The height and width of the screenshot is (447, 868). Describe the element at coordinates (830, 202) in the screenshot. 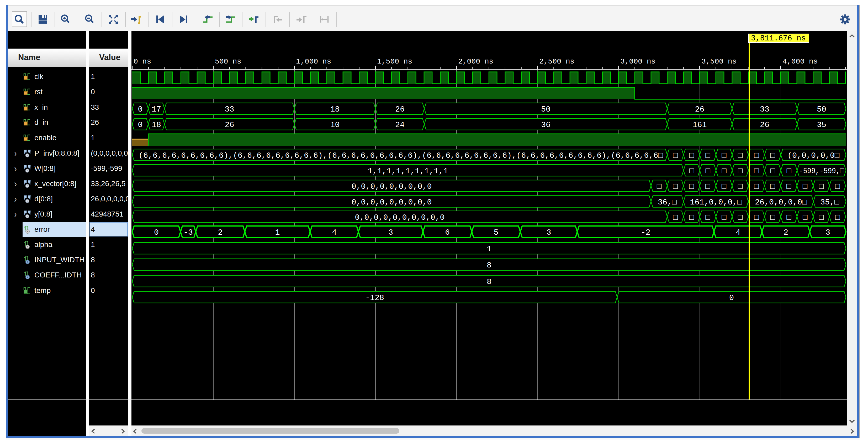

I see `svg-text: 35,□` at that location.